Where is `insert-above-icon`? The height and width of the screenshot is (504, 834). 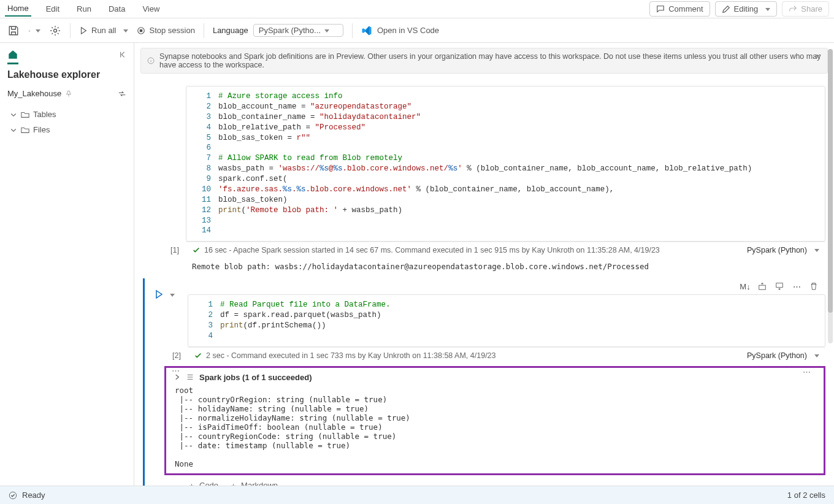
insert-above-icon is located at coordinates (762, 286).